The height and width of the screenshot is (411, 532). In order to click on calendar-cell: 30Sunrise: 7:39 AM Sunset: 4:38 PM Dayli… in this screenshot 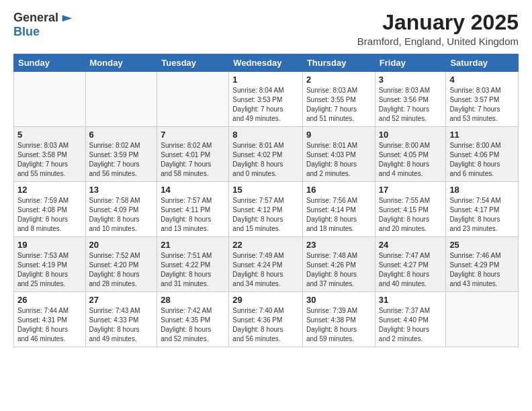, I will do `click(339, 320)`.